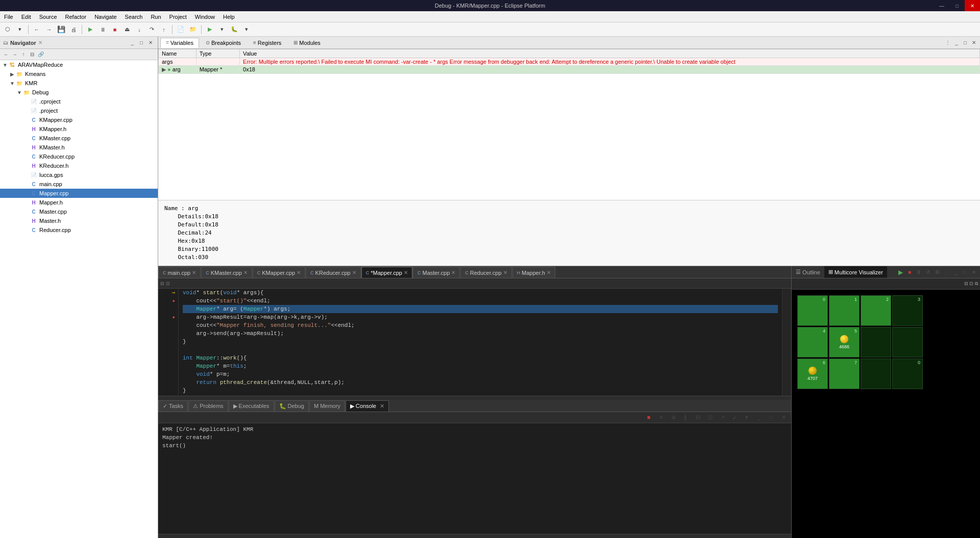 This screenshot has width=980, height=538. I want to click on maximize-button: □, so click(957, 6).